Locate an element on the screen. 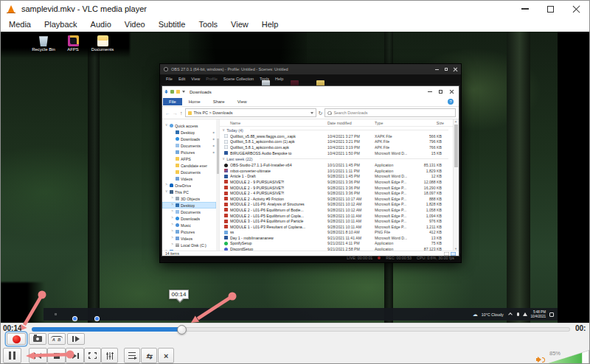 Image resolution: width=590 pixels, height=364 pixels. file-row: MODULE 2 - Activity #9 Friction 9/28/202… is located at coordinates (336, 199).